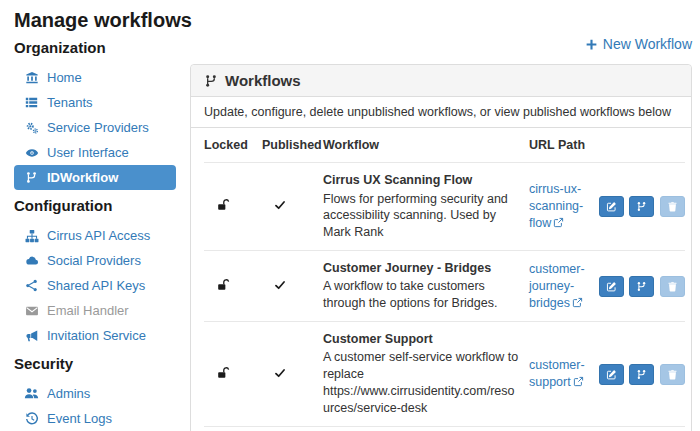 The width and height of the screenshot is (700, 431). Describe the element at coordinates (95, 260) in the screenshot. I see `sidebar-item-social-providers: Social Providers` at that location.